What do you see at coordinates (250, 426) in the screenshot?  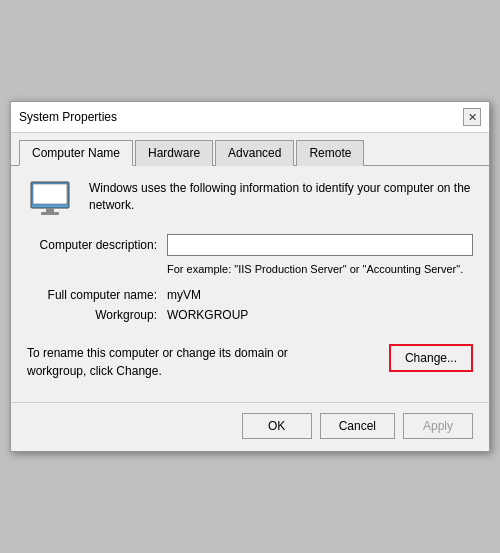 I see `footer: OK Cancel Apply` at bounding box center [250, 426].